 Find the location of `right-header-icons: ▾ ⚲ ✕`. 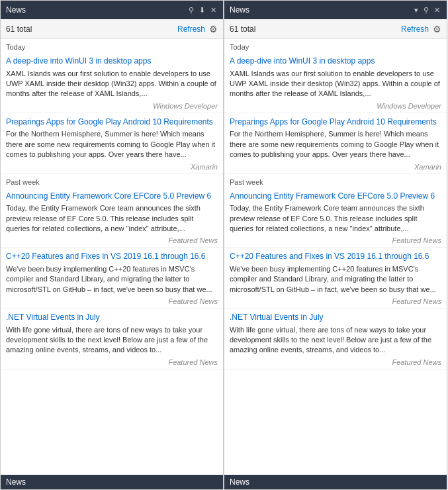

right-header-icons: ▾ ⚲ ✕ is located at coordinates (427, 11).